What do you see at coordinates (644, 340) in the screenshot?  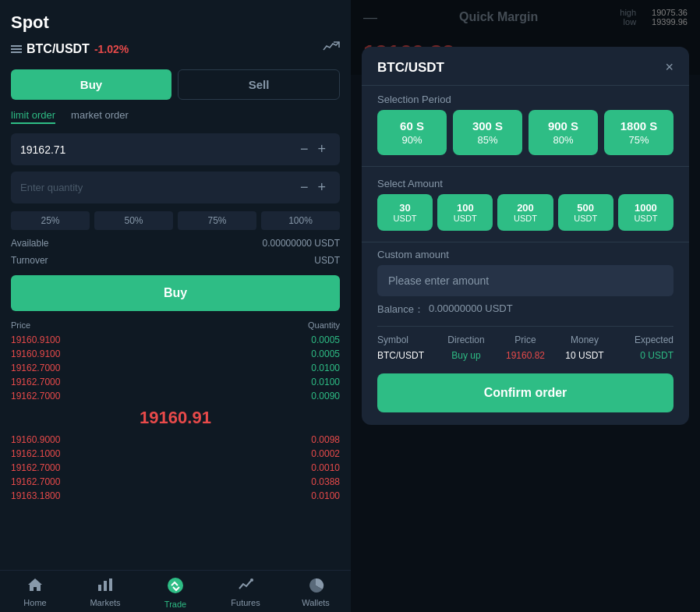 I see `summary-col-expected: Expected` at bounding box center [644, 340].